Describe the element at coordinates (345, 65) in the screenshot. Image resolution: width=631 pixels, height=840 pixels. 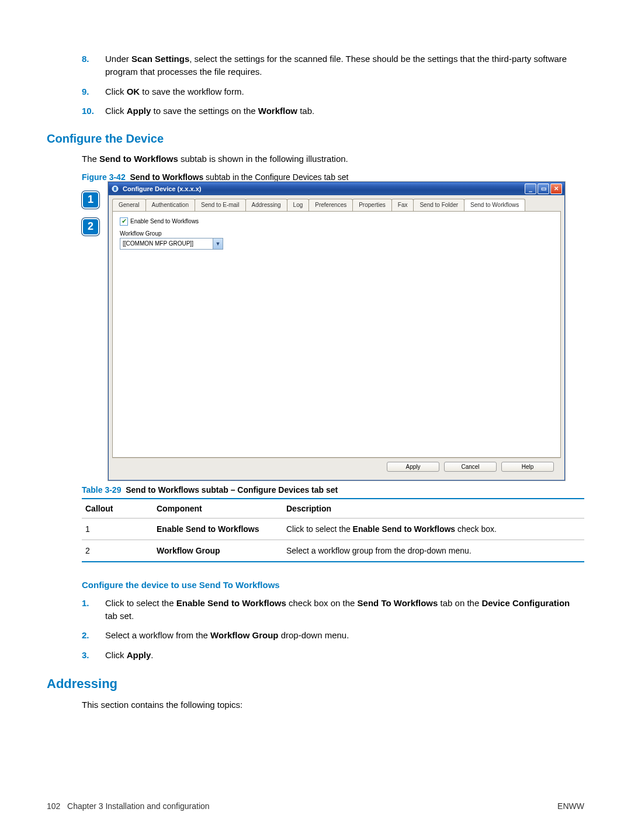
I see `step-text: Under Scan Settings, select the settings…` at that location.